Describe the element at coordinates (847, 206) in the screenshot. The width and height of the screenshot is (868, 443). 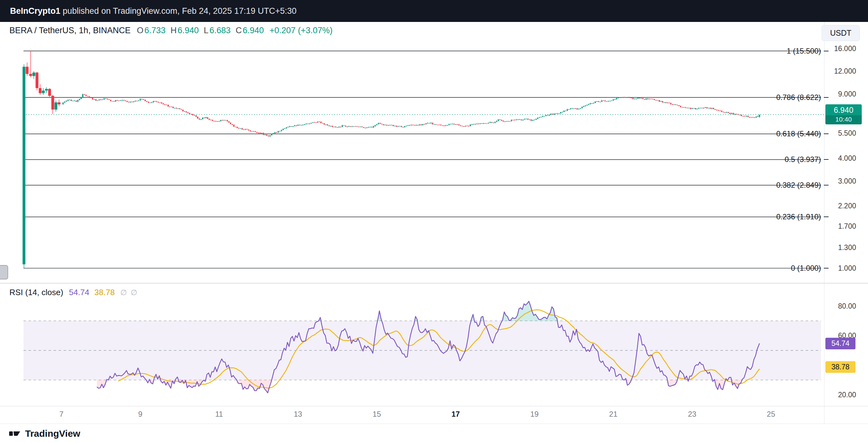
I see `price-axis-label: 2.200` at that location.